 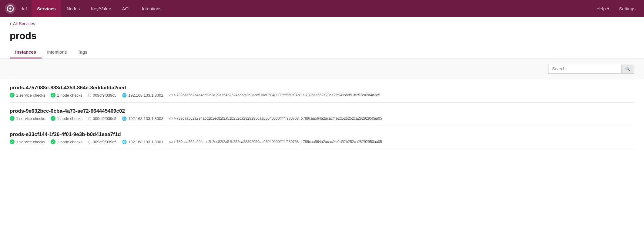 I want to click on settings-button: Settings, so click(x=627, y=8).